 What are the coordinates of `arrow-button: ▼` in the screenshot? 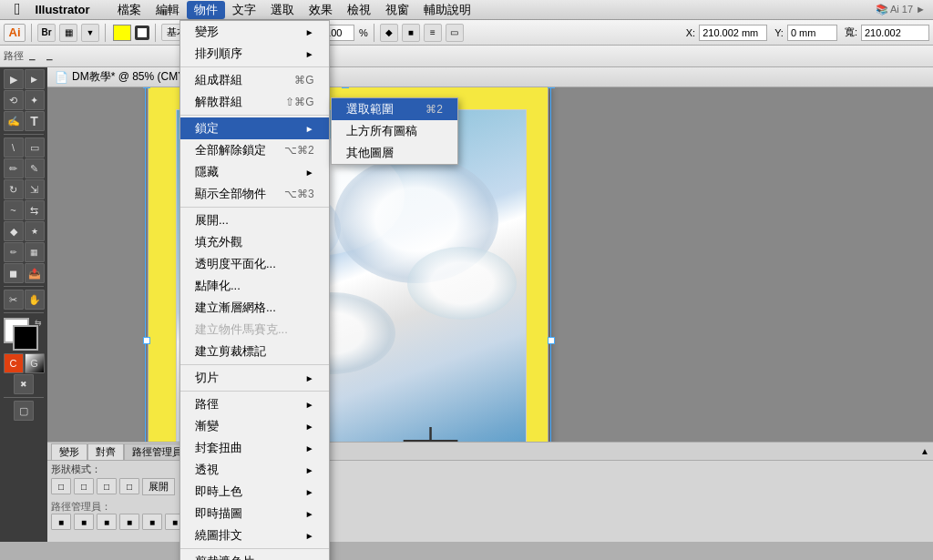 It's located at (90, 33).